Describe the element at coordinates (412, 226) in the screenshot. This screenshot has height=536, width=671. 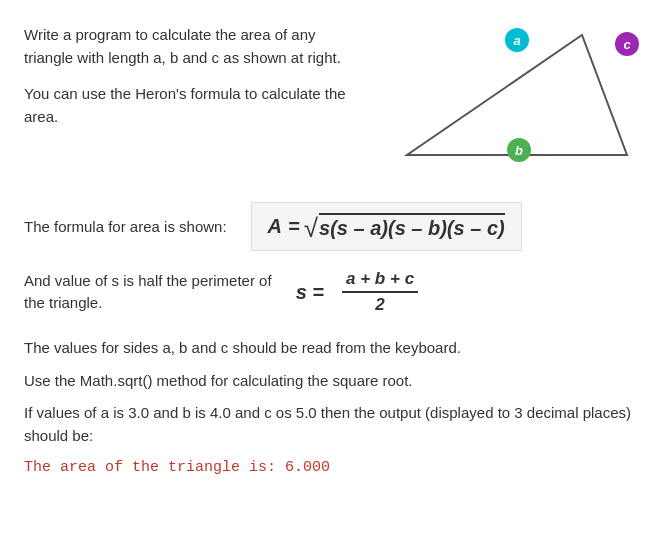
I see `sqrt-content: s(s – a)(s – b)(s – c)` at that location.